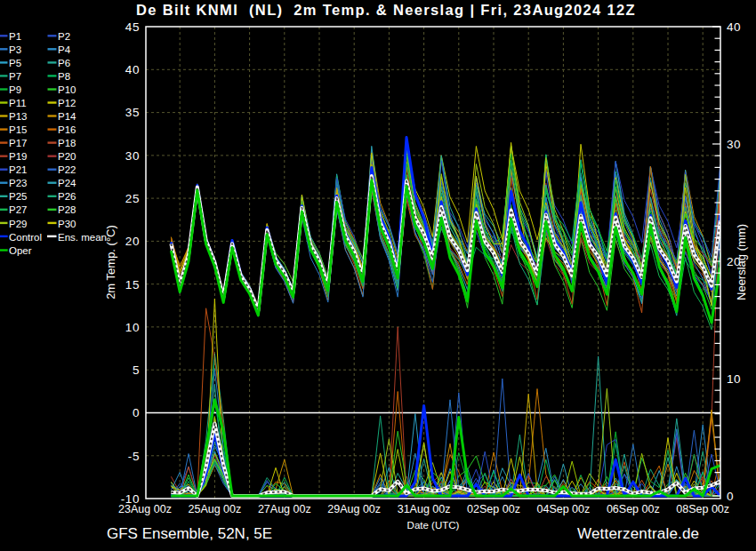  Describe the element at coordinates (494, 509) in the screenshot. I see `svg-text: 02Sep 00z` at that location.